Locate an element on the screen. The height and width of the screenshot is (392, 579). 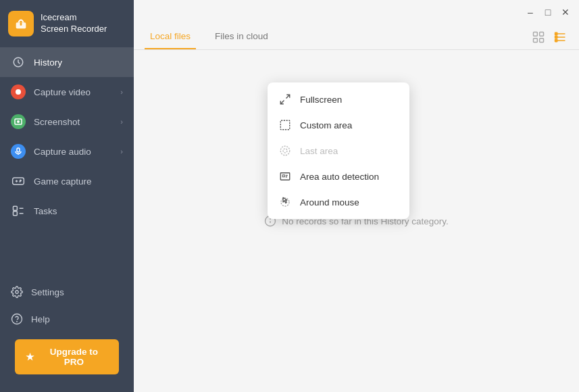
app-icon is located at coordinates (21, 24).